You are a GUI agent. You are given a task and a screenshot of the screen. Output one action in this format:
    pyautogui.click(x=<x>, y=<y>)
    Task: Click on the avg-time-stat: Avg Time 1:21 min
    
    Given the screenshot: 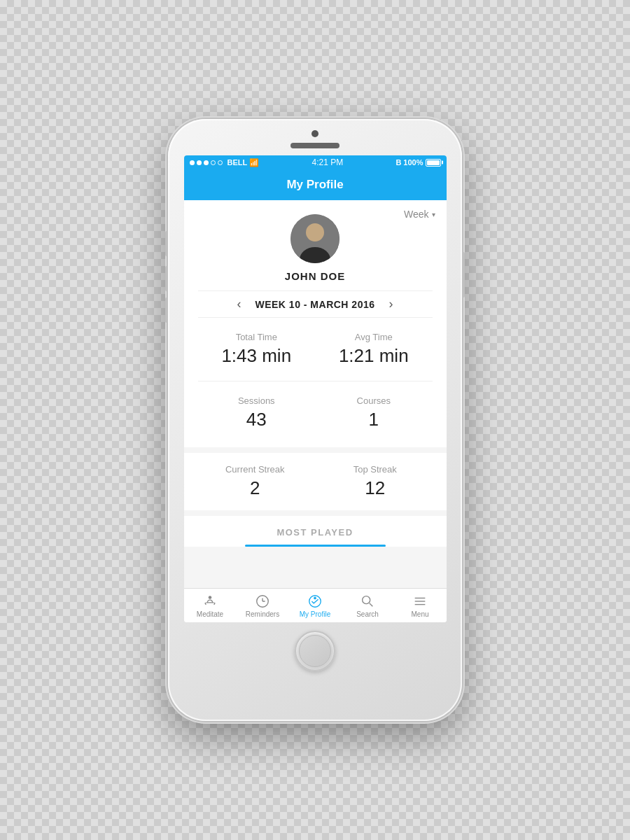 What is the action you would take?
    pyautogui.click(x=374, y=349)
    